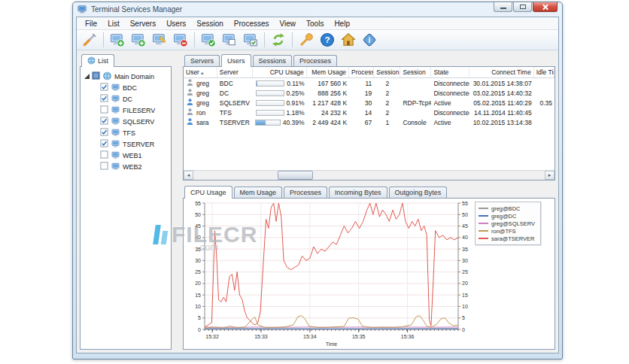 This screenshot has height=364, width=629. I want to click on tab-users: Users, so click(236, 60).